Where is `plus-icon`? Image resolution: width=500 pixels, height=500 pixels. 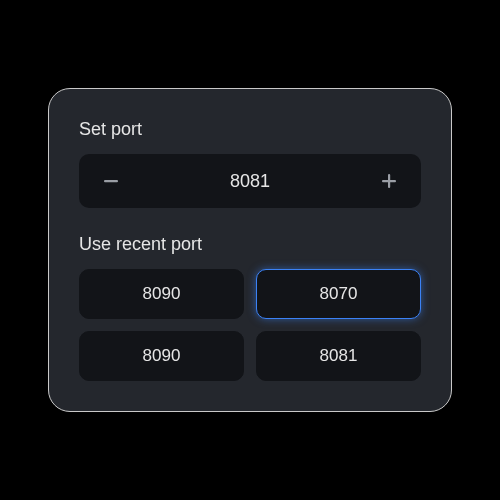 plus-icon is located at coordinates (389, 181).